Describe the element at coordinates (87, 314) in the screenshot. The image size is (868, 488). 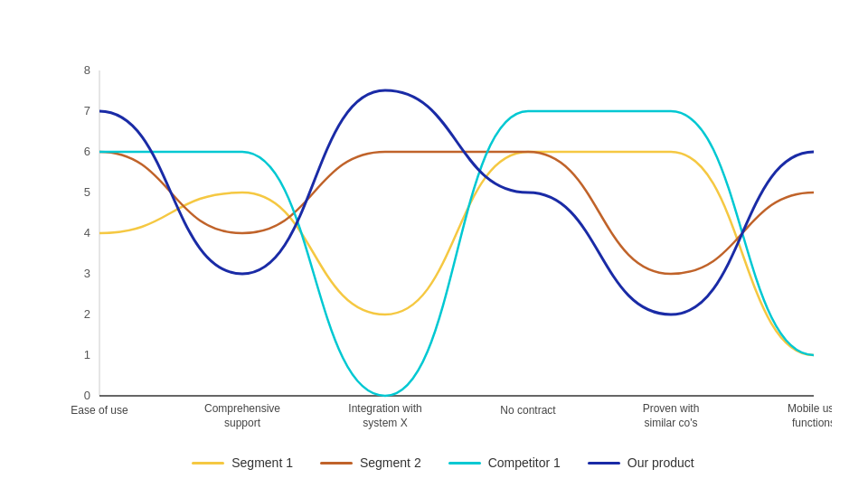
I see `y-label-2: 2` at that location.